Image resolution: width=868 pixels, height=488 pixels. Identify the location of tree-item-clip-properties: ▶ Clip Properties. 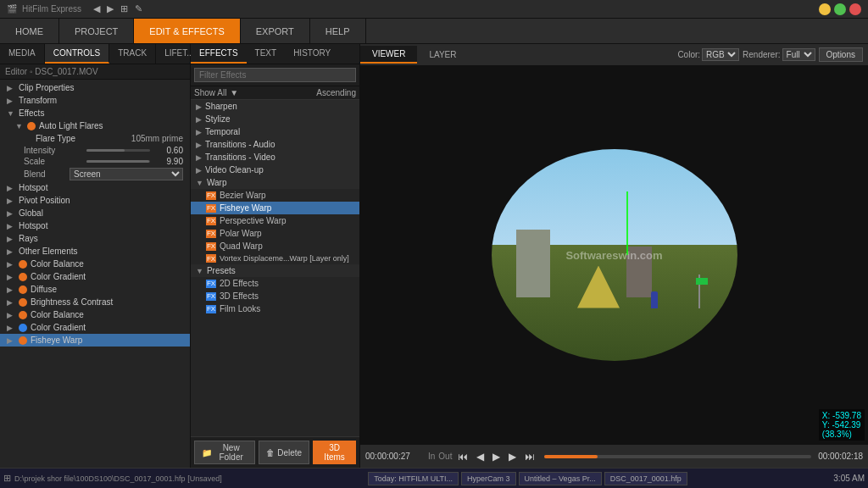
(95, 88).